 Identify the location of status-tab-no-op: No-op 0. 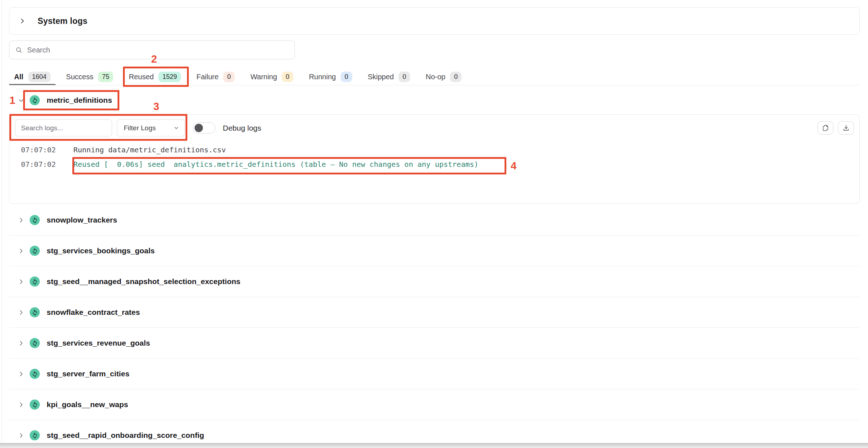
(444, 77).